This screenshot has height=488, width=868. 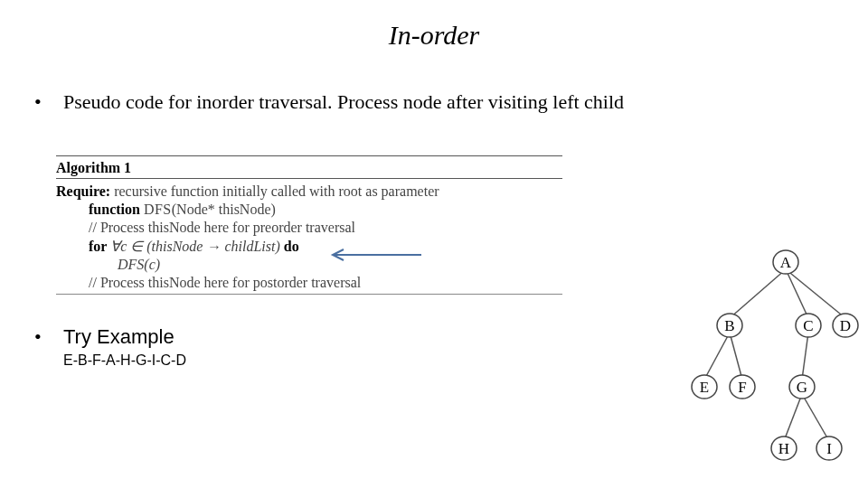 I want to click on require-text: recursive function initially called with…, so click(x=275, y=192).